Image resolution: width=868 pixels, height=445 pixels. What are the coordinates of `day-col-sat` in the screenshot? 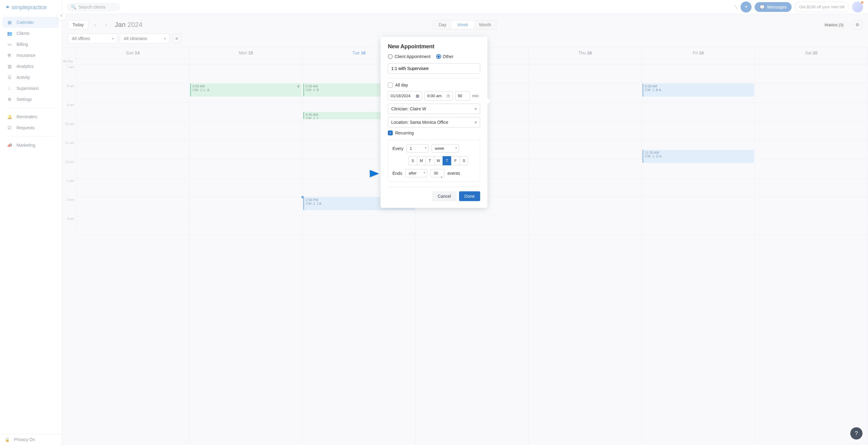 It's located at (811, 255).